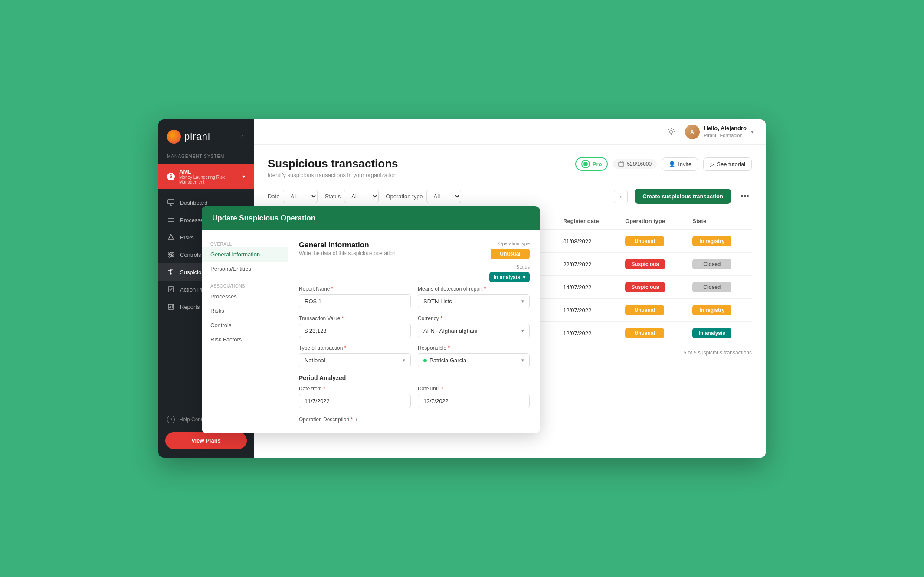  What do you see at coordinates (719, 132) in the screenshot?
I see `user-menu: A Hello, Alejandro Pirani | Formación ▾` at bounding box center [719, 132].